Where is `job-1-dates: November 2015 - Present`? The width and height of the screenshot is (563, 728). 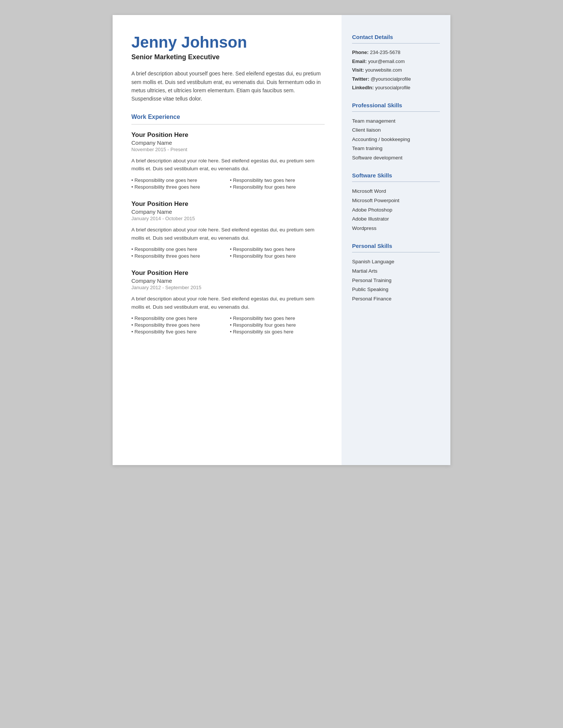
job-1-dates: November 2015 - Present is located at coordinates (228, 149).